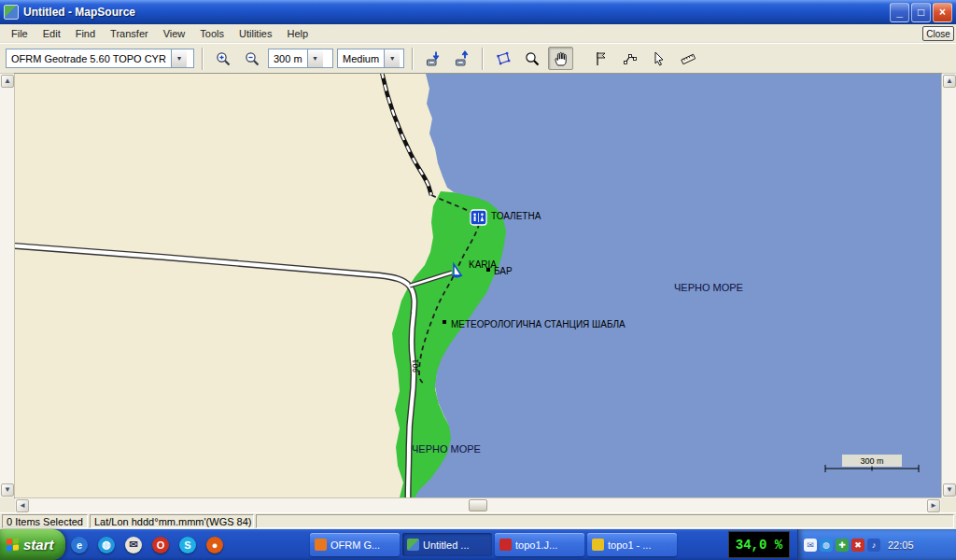 The height and width of the screenshot is (560, 956). What do you see at coordinates (759, 545) in the screenshot?
I see `battery-meter: 34,0 %` at bounding box center [759, 545].